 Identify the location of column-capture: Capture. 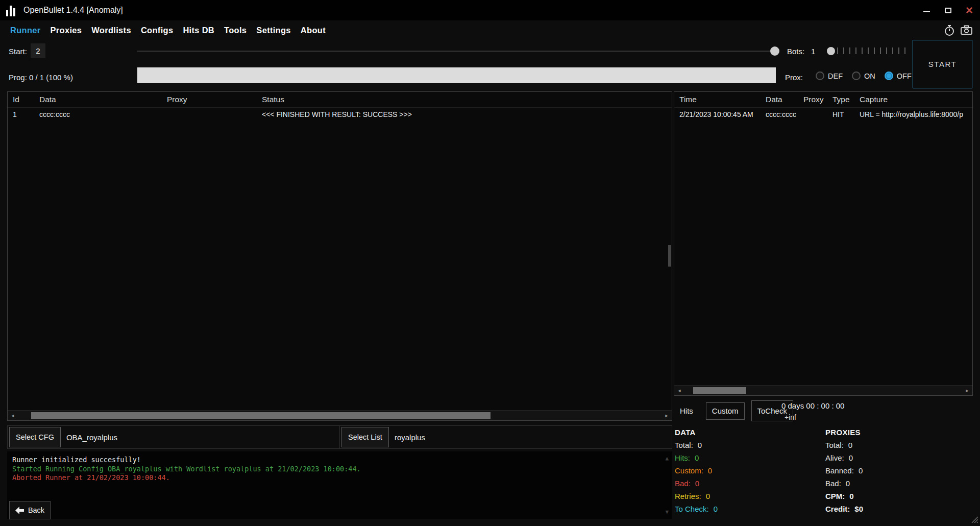
(916, 100).